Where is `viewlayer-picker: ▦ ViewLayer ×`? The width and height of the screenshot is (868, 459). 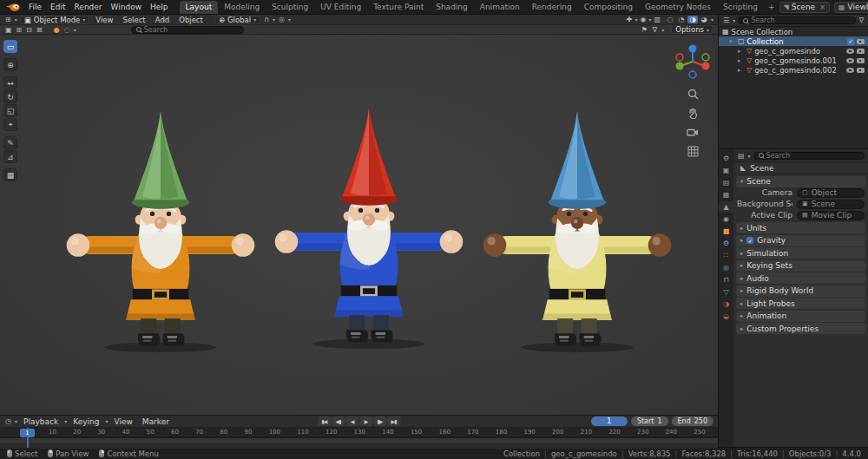
viewlayer-picker: ▦ ViewLayer × is located at coordinates (851, 7).